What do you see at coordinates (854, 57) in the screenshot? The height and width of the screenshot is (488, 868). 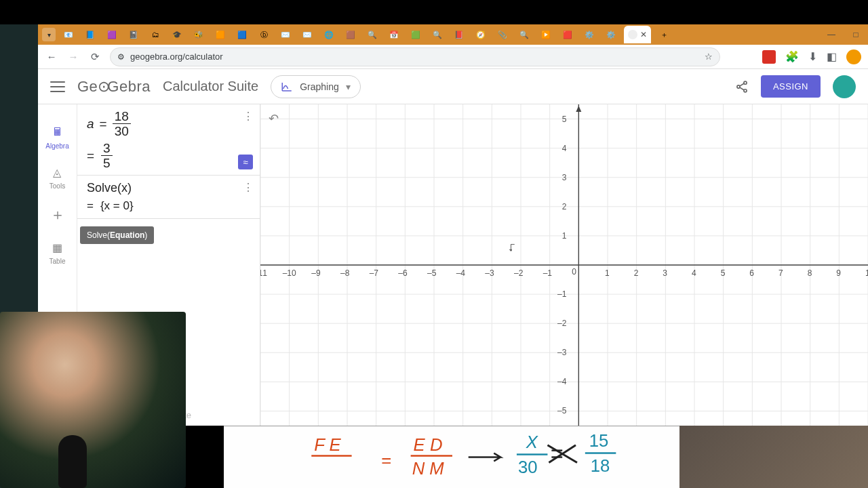 I see `profile-avatar-icon` at bounding box center [854, 57].